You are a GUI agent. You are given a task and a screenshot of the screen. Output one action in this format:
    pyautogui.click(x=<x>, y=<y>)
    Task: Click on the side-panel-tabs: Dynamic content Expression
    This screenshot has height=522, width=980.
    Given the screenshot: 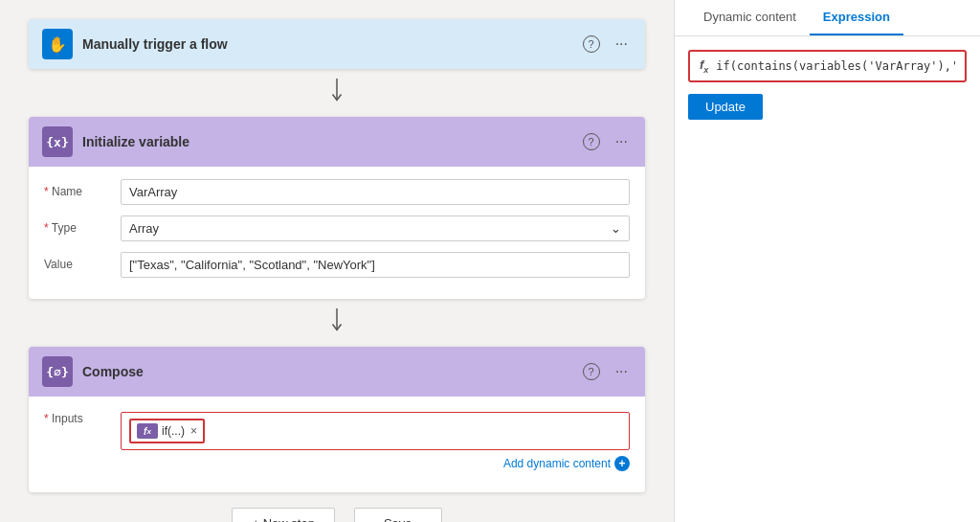 What is the action you would take?
    pyautogui.click(x=827, y=18)
    